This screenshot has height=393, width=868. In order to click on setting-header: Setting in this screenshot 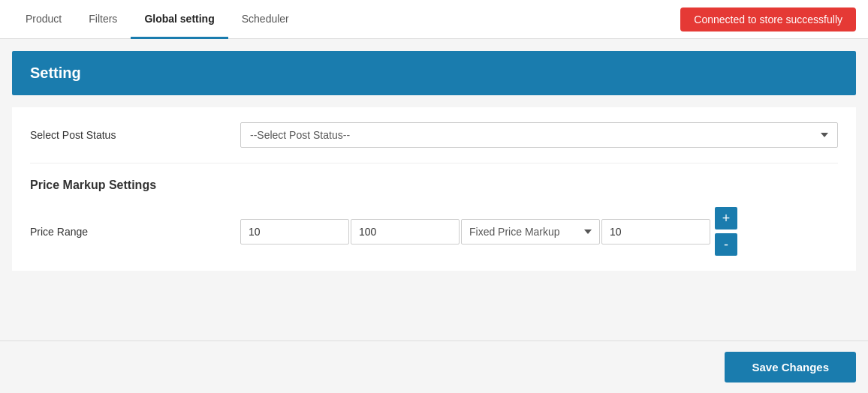, I will do `click(434, 74)`.